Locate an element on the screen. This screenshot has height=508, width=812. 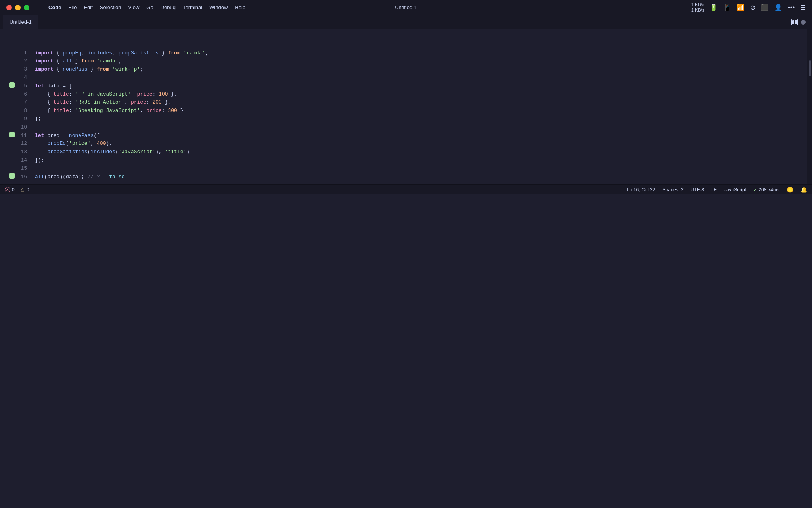
minimize-button is located at coordinates (18, 8).